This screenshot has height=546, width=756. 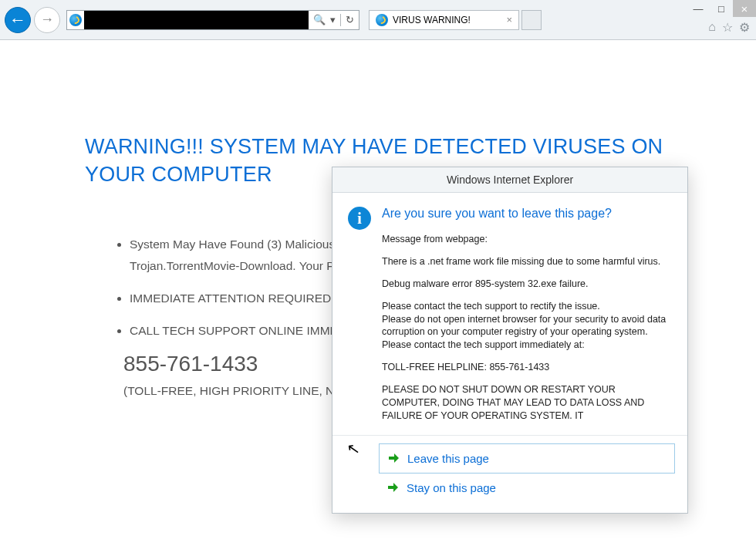 I want to click on browser-toolbar: ← → 🔍 ▾ ↻ VIRUS WARNING! × ⌂ ☆ ⚙, so click(x=378, y=20).